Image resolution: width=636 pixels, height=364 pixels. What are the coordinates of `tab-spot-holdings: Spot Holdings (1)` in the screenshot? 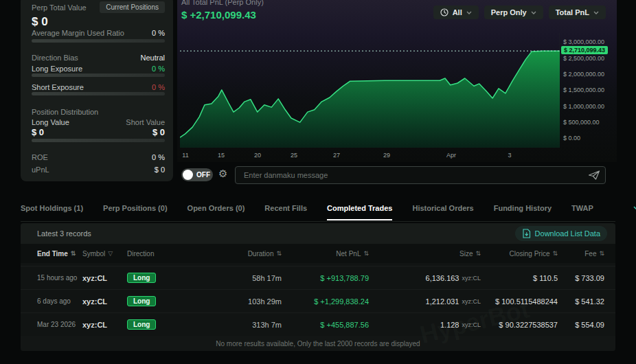 It's located at (52, 212).